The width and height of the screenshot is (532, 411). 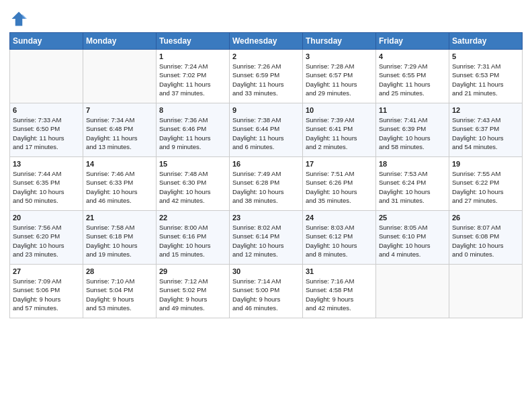 I want to click on day-info: Sunrise: 7:34 AM Sunset: 6:48 PM Dayligh…, so click(x=120, y=133).